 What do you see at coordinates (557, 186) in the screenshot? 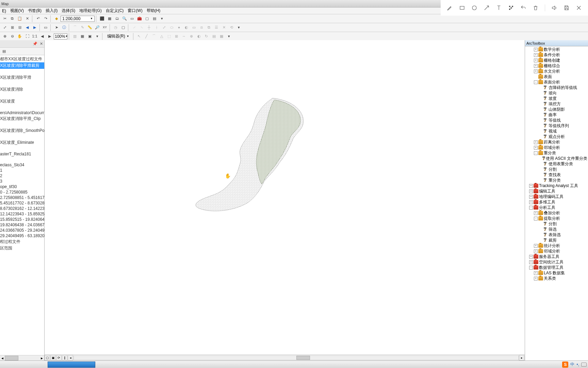
I see `toolbox-node: +Tracking Analyst 工具` at bounding box center [557, 186].